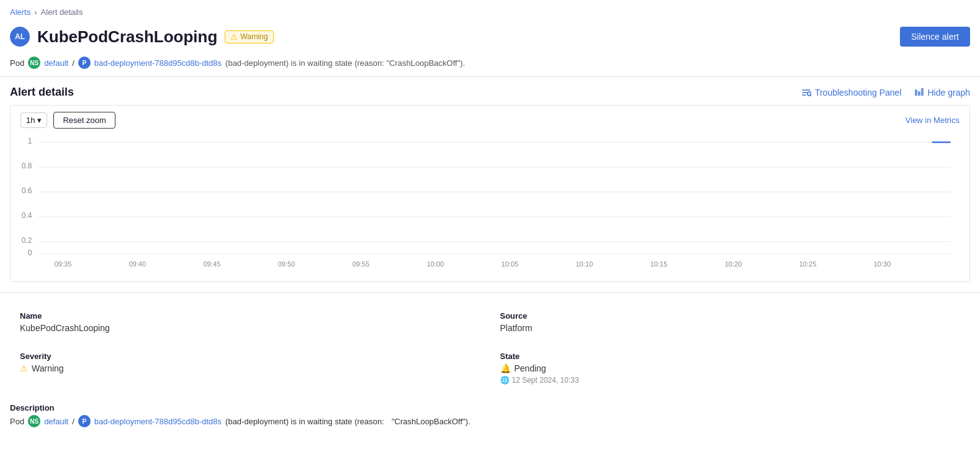 The height and width of the screenshot is (469, 980). What do you see at coordinates (883, 264) in the screenshot?
I see `svg-text: 10:30` at bounding box center [883, 264].